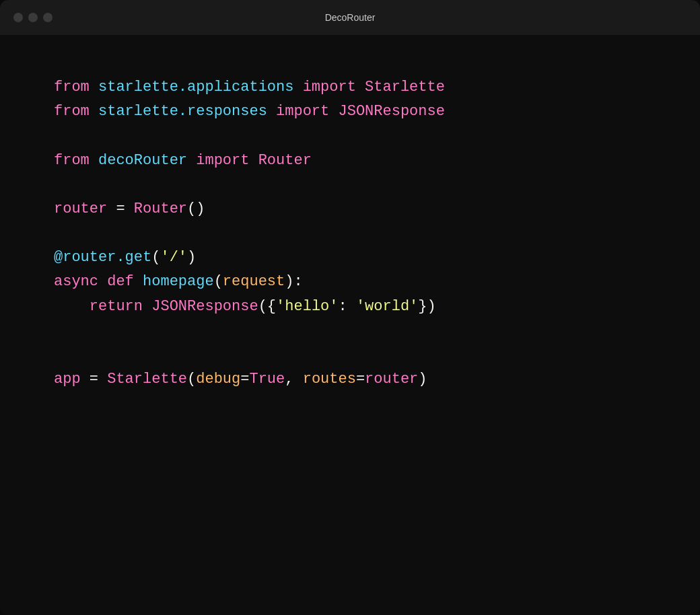  What do you see at coordinates (76, 281) in the screenshot?
I see `code-token: async` at bounding box center [76, 281].